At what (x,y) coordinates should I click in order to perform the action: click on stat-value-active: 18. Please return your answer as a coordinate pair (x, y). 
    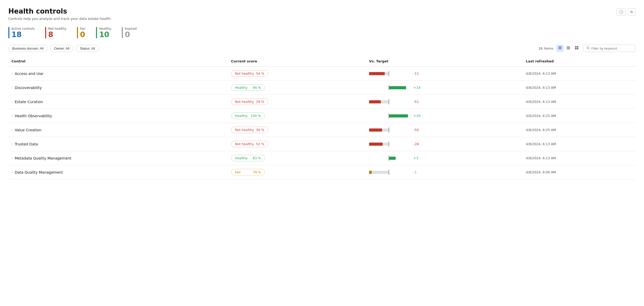
    Looking at the image, I should click on (23, 35).